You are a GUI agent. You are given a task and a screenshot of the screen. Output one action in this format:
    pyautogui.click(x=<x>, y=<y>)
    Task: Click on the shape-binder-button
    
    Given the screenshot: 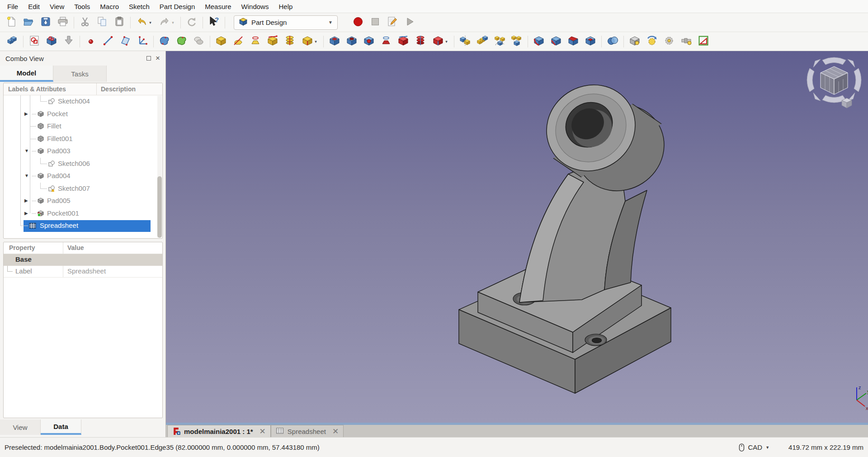 What is the action you would take?
    pyautogui.click(x=165, y=42)
    